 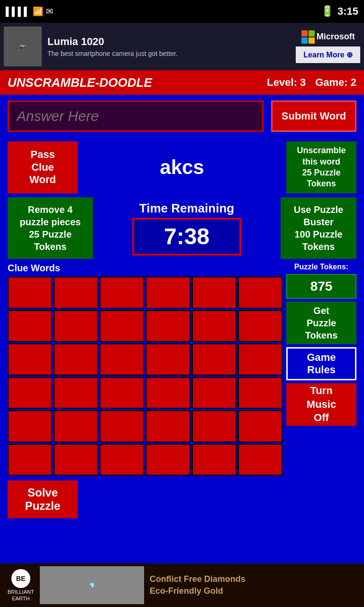 What do you see at coordinates (50, 228) in the screenshot?
I see `remove-pieces-button: Remove 4puzzle pieces25 PuzzleTokens` at bounding box center [50, 228].